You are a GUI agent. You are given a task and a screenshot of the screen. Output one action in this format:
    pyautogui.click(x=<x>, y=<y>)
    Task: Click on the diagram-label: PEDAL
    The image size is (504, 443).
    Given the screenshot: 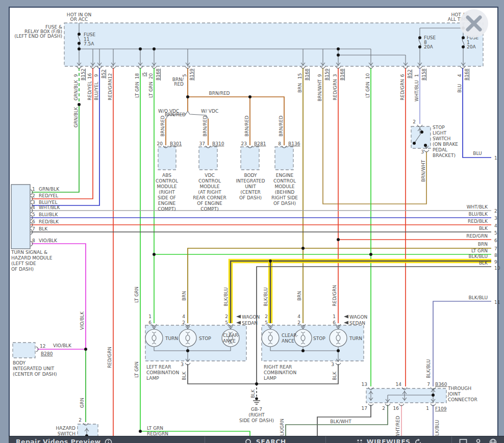 What is the action you would take?
    pyautogui.click(x=440, y=150)
    